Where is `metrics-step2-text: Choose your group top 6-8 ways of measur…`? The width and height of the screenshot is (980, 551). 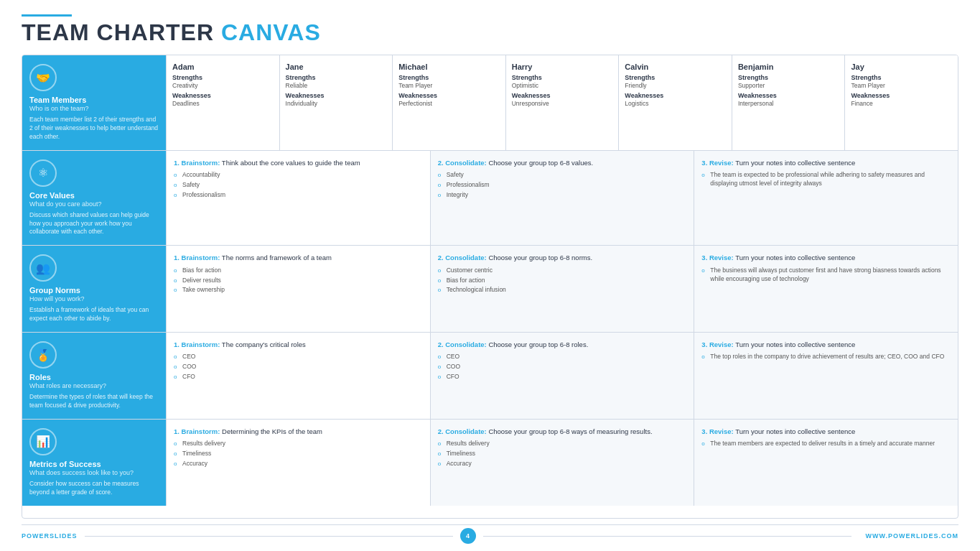
metrics-step2-text: Choose your group top 6-8 ways of measur… is located at coordinates (570, 431).